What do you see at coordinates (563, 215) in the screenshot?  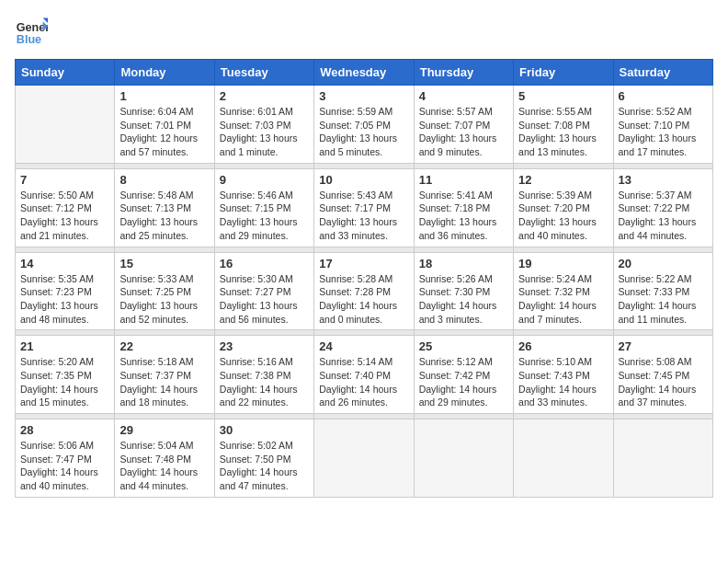 I see `day-info: Sunrise: 5:39 AMSunset: 7:20 PMDaylight:…` at bounding box center [563, 215].